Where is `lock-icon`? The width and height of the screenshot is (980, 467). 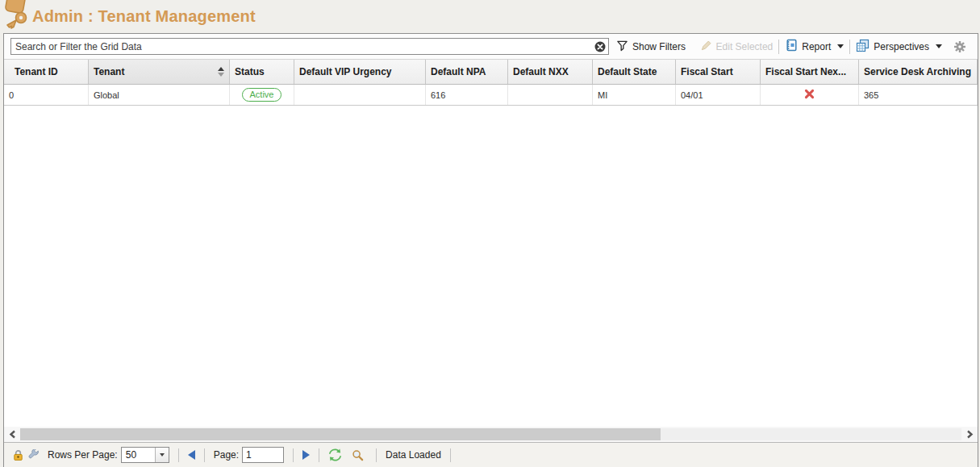
lock-icon is located at coordinates (18, 455).